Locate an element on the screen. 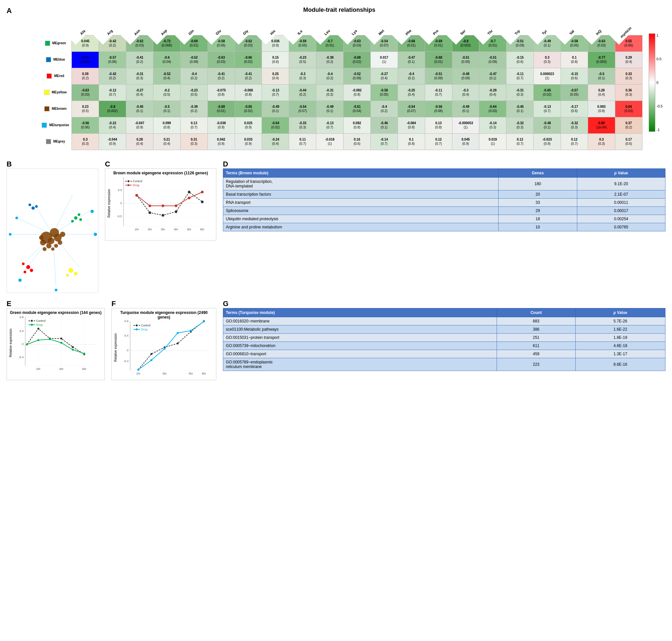 This screenshot has height=641, width=672. heatmap-cell: -0.15 (0.6) is located at coordinates (574, 76).